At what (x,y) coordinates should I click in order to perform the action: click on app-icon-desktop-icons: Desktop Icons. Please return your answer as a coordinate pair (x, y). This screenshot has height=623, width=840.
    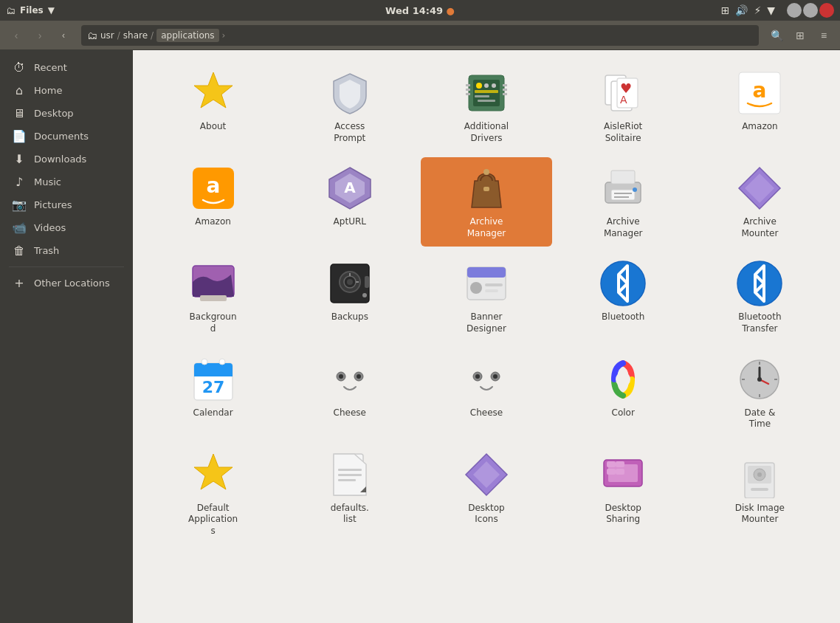
    Looking at the image, I should click on (486, 495).